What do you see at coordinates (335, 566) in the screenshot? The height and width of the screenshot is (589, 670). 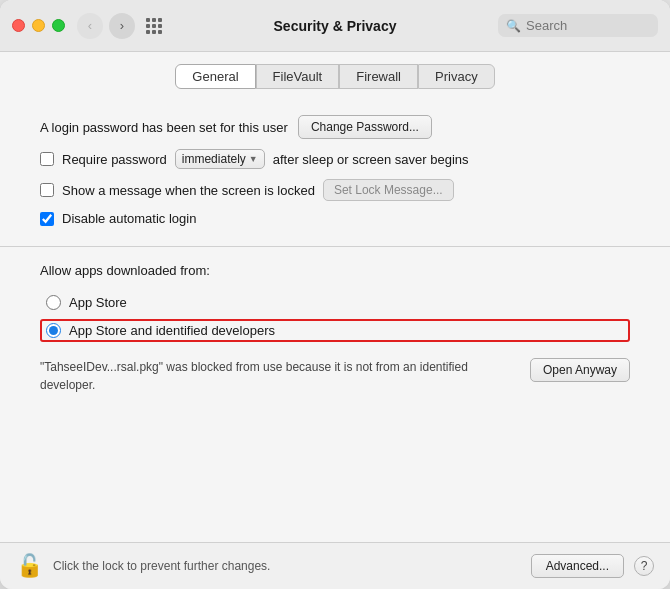 I see `bottom-bar: 🔓 Click the lock to prevent further chan…` at bounding box center [335, 566].